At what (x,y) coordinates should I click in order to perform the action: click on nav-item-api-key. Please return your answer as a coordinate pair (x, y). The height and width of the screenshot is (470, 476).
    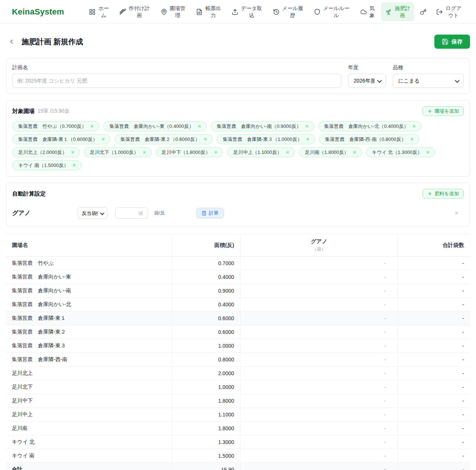
    Looking at the image, I should click on (423, 12).